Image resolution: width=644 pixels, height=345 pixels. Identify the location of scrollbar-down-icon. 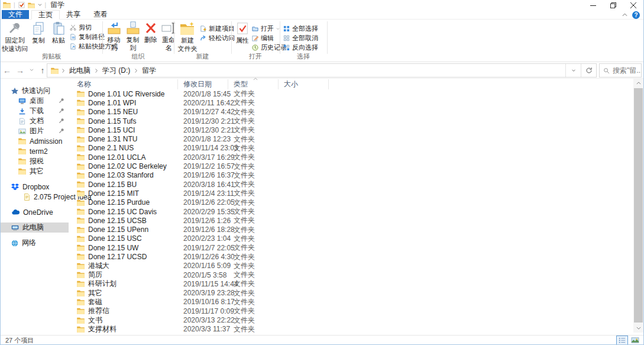
(639, 328).